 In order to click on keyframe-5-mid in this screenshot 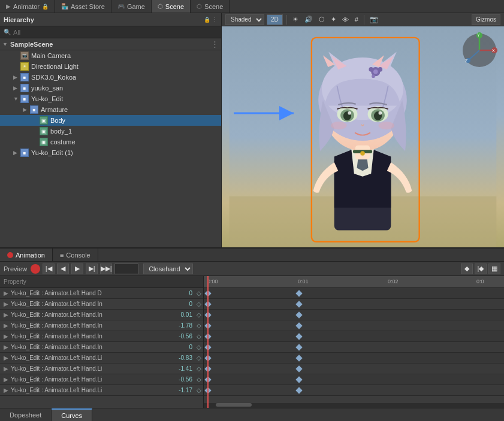, I will do `click(298, 347)`.